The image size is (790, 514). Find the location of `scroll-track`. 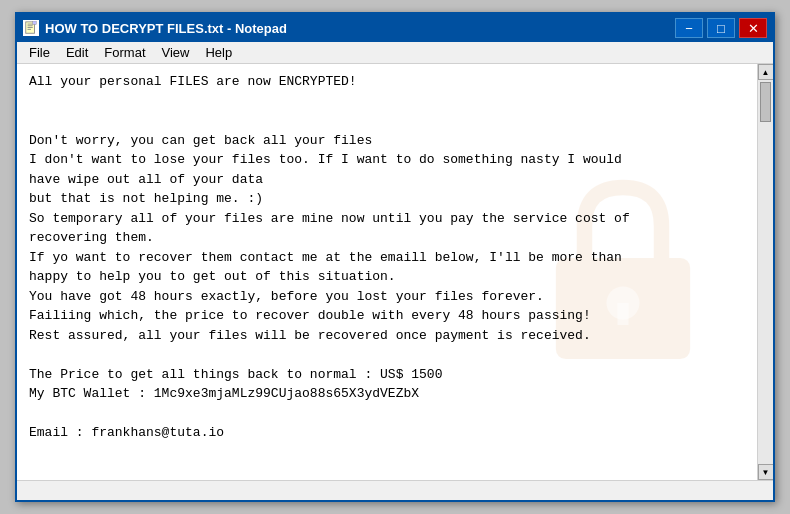

scroll-track is located at coordinates (766, 272).